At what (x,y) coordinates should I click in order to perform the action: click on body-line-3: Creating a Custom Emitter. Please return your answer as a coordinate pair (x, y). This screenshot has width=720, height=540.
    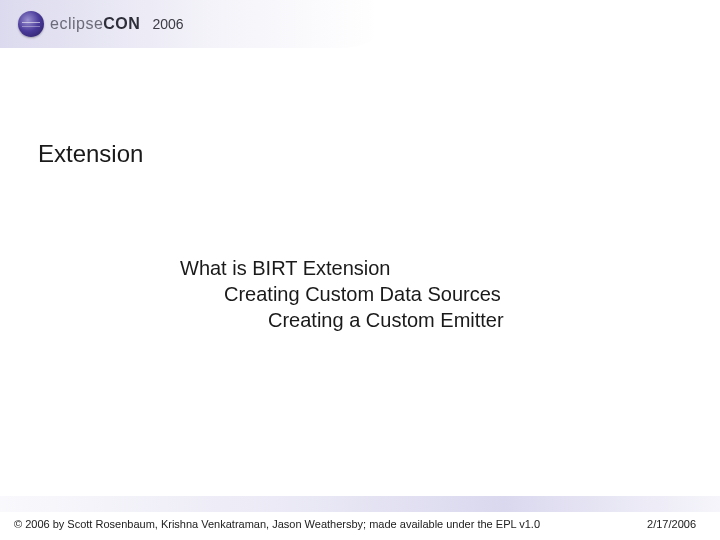
    Looking at the image, I should click on (386, 320).